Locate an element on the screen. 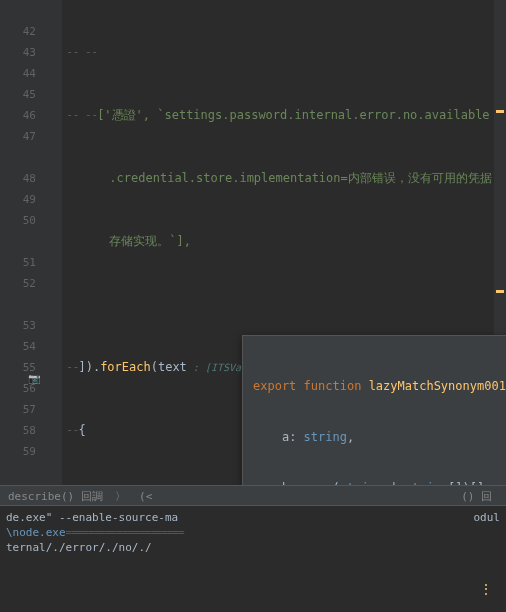  terminal-line: de.exe" --enable-source-maodul is located at coordinates (253, 518).